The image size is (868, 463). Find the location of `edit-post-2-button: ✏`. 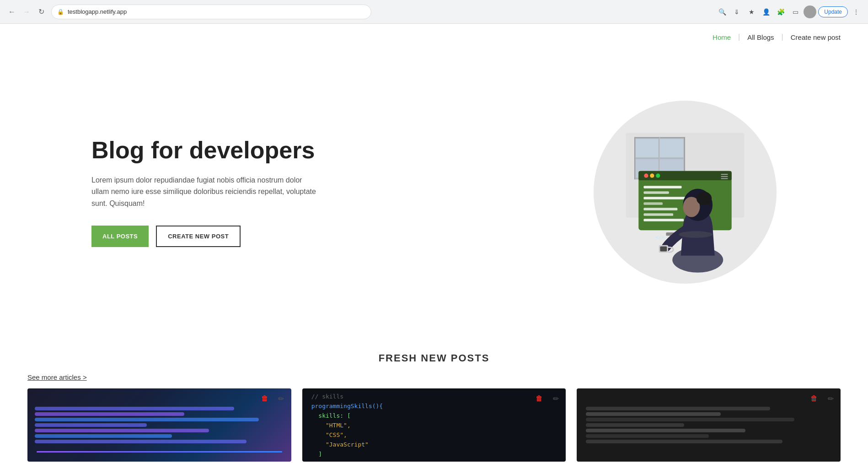

edit-post-2-button: ✏ is located at coordinates (556, 398).